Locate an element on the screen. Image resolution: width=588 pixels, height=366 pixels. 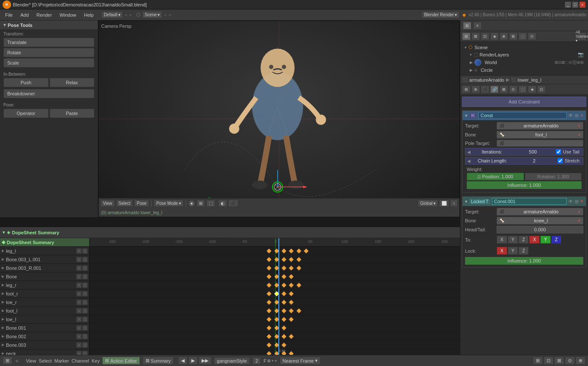
ik-expand-icon: ⊞ is located at coordinates (576, 115).